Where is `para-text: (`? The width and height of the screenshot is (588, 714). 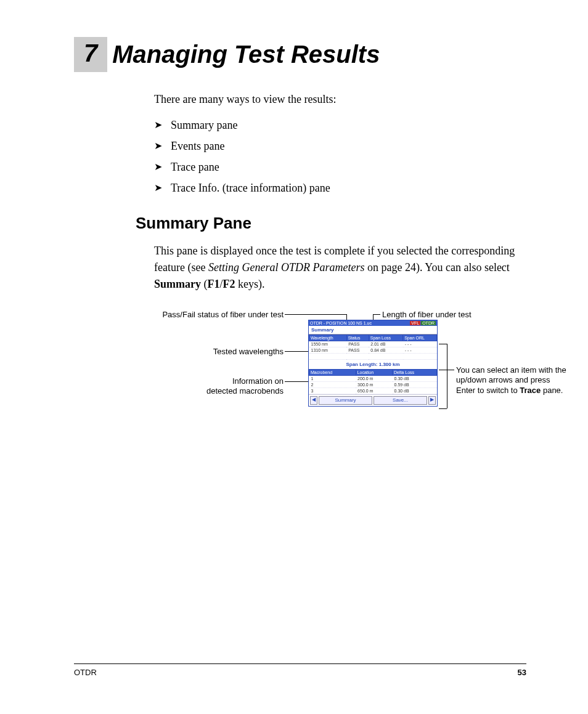
para-text: ( is located at coordinates (205, 284).